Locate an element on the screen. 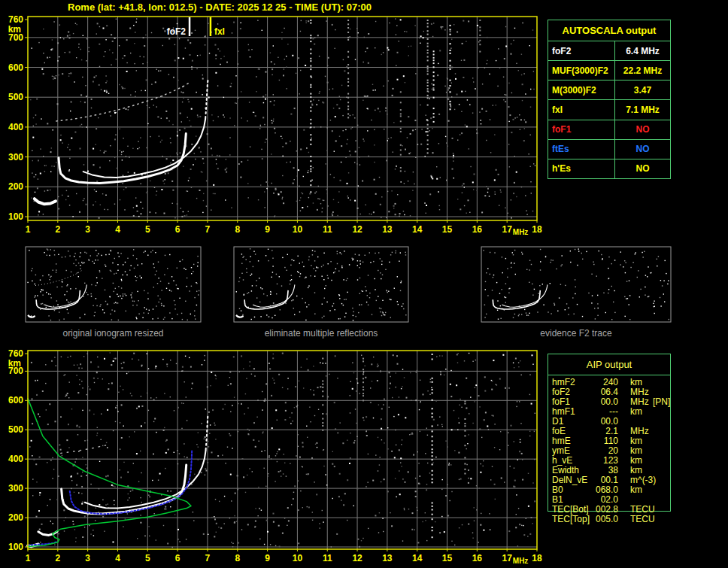  annotation-label-foF2: foF2 is located at coordinates (177, 32).